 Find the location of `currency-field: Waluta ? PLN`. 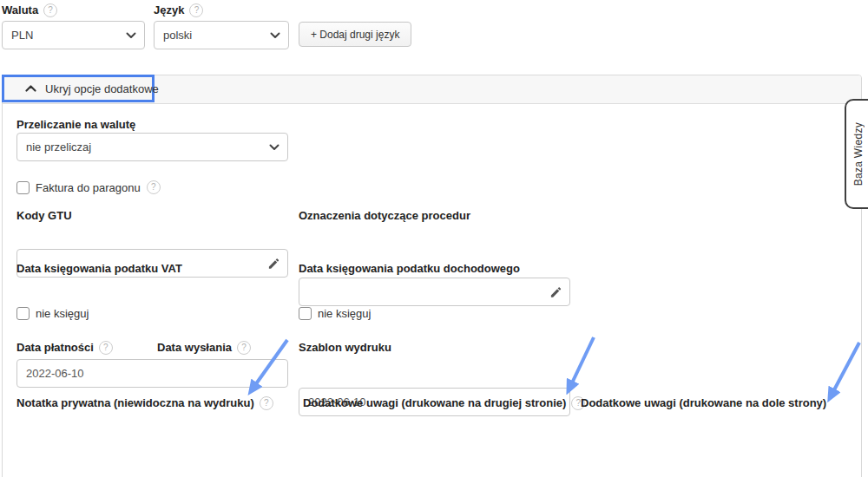

currency-field: Waluta ? PLN is located at coordinates (73, 26).